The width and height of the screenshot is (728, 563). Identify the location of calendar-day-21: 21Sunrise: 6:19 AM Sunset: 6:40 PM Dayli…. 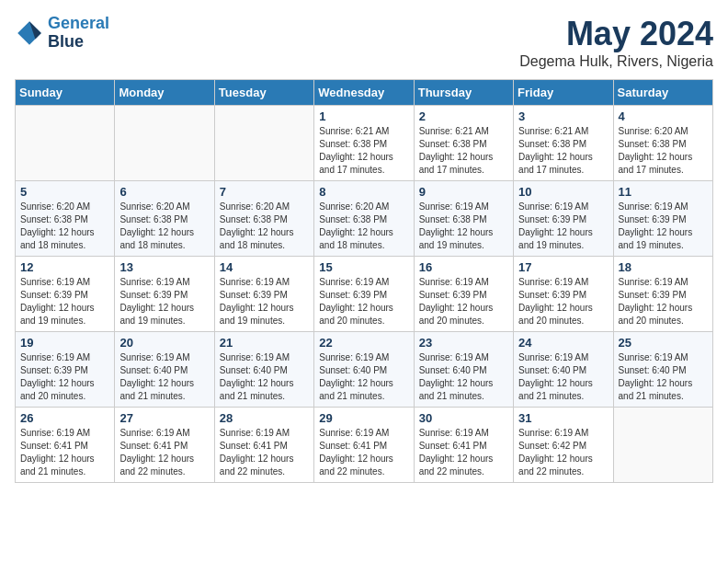
(264, 370).